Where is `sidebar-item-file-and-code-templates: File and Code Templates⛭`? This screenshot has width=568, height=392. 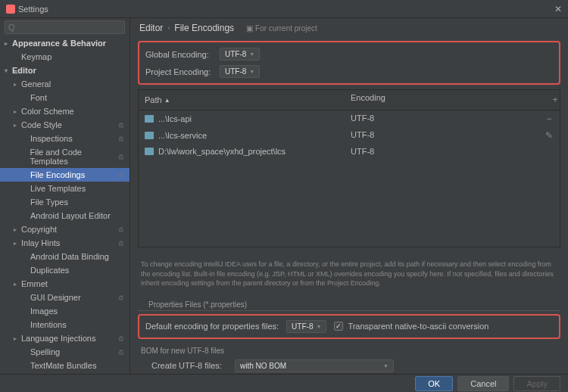
sidebar-item-file-and-code-templates: File and Code Templates⛭ is located at coordinates (65, 157).